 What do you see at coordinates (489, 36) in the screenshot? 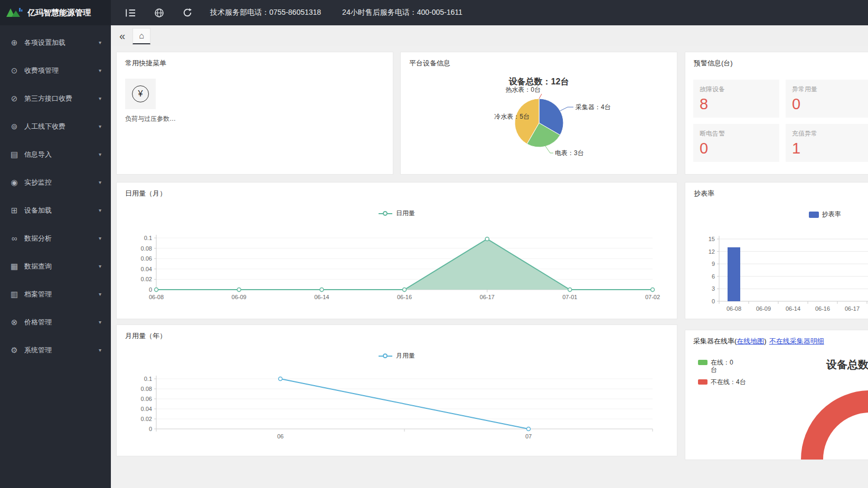
I see `tabbar: « ⌂` at bounding box center [489, 36].